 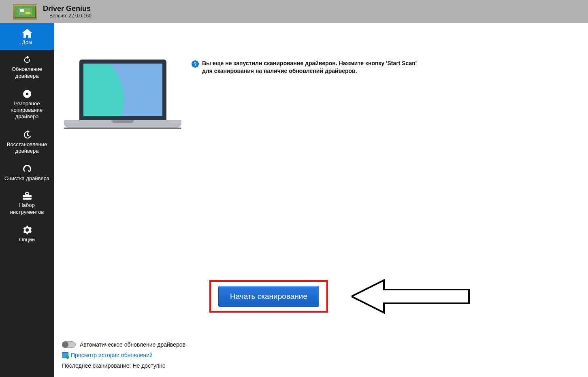 I want to click on sidebar: Дом Обновление драйвера Резервное копиро…, so click(x=27, y=200).